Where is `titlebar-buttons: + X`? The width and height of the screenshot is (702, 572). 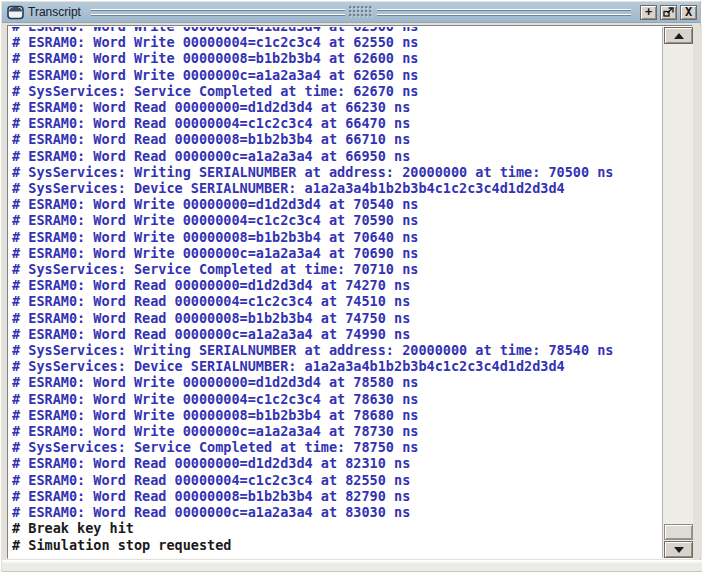 titlebar-buttons: + X is located at coordinates (668, 12).